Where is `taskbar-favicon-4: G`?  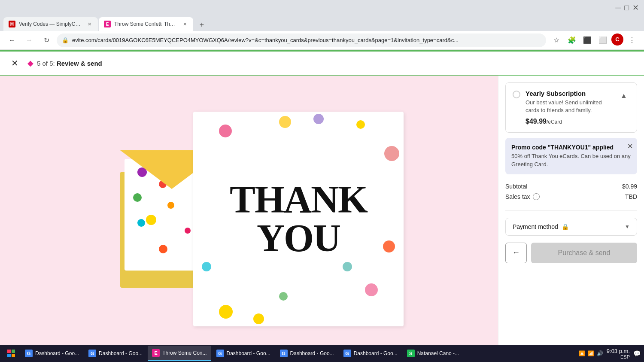
taskbar-favicon-4: G is located at coordinates (220, 353).